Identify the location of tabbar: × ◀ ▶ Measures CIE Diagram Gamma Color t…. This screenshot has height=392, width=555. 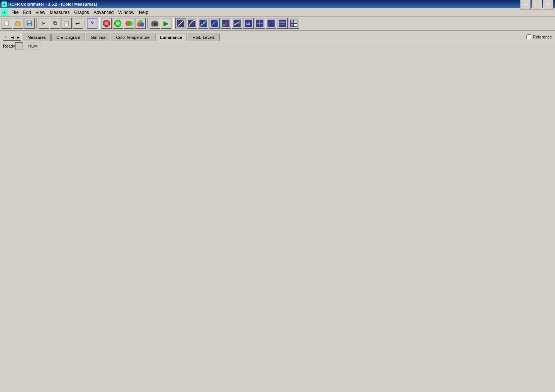
(278, 35).